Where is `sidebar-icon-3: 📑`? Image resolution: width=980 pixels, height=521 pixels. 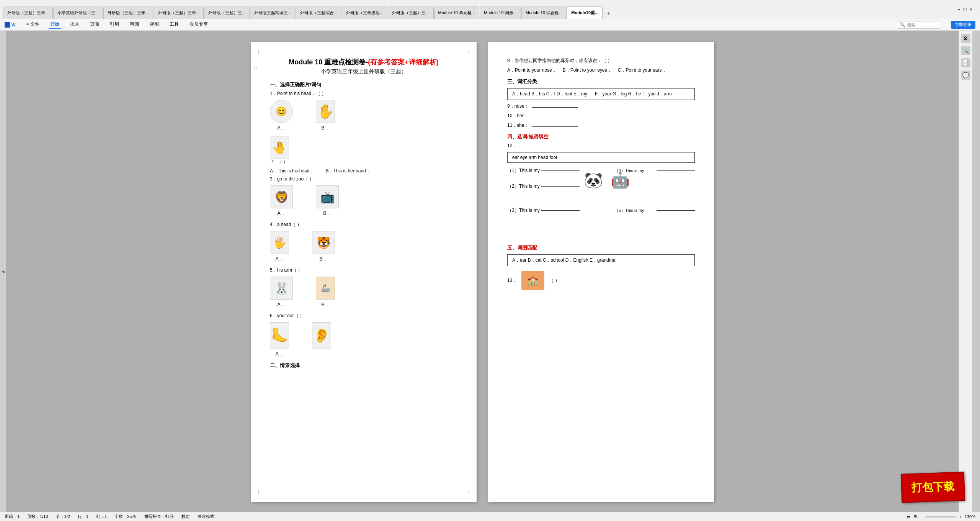
sidebar-icon-3: 📑 is located at coordinates (966, 63).